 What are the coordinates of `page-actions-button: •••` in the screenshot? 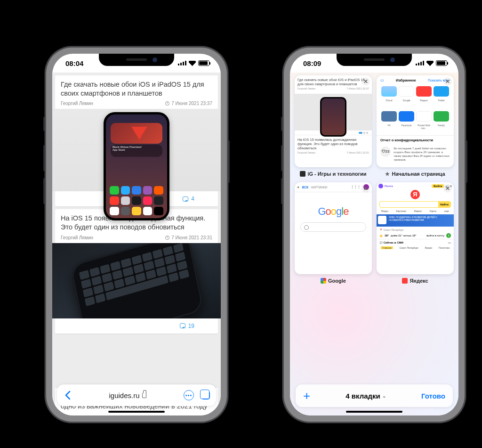 It's located at (189, 395).